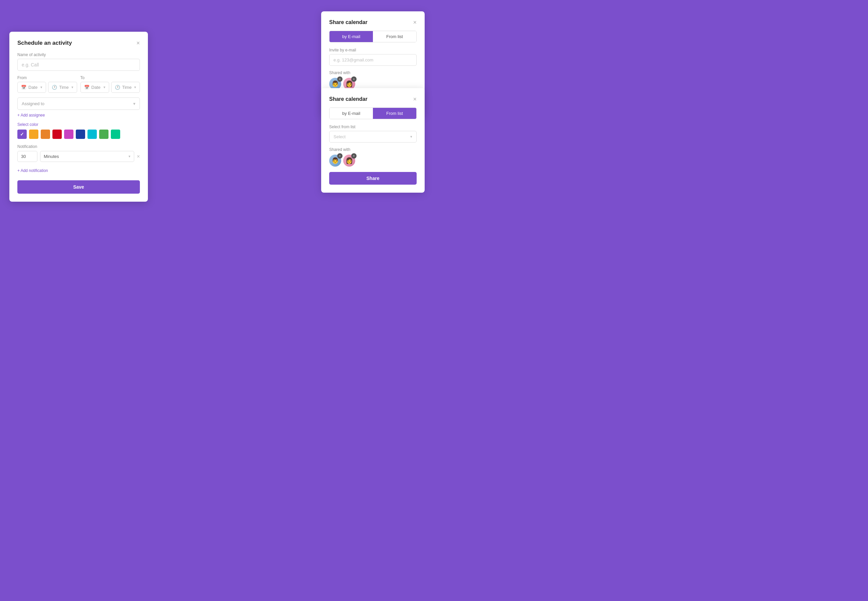 The width and height of the screenshot is (868, 601). What do you see at coordinates (373, 127) in the screenshot?
I see `select-list-label: Select from list` at bounding box center [373, 127].